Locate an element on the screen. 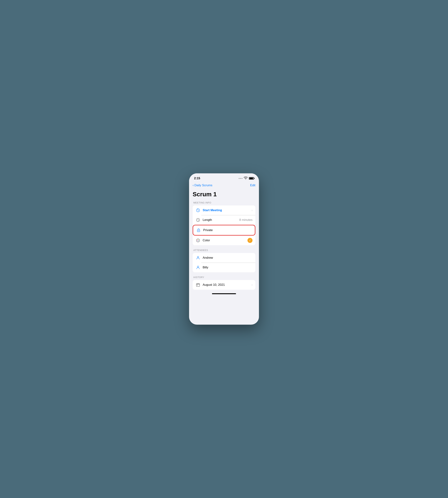 The image size is (448, 498). person-andrew-icon is located at coordinates (198, 258).